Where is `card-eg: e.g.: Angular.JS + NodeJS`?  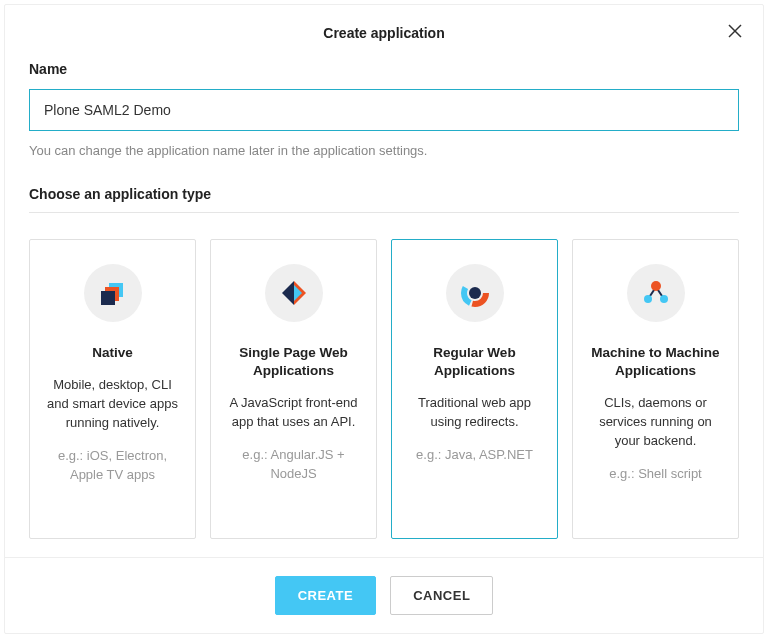
card-eg: e.g.: Angular.JS + NodeJS is located at coordinates (294, 465).